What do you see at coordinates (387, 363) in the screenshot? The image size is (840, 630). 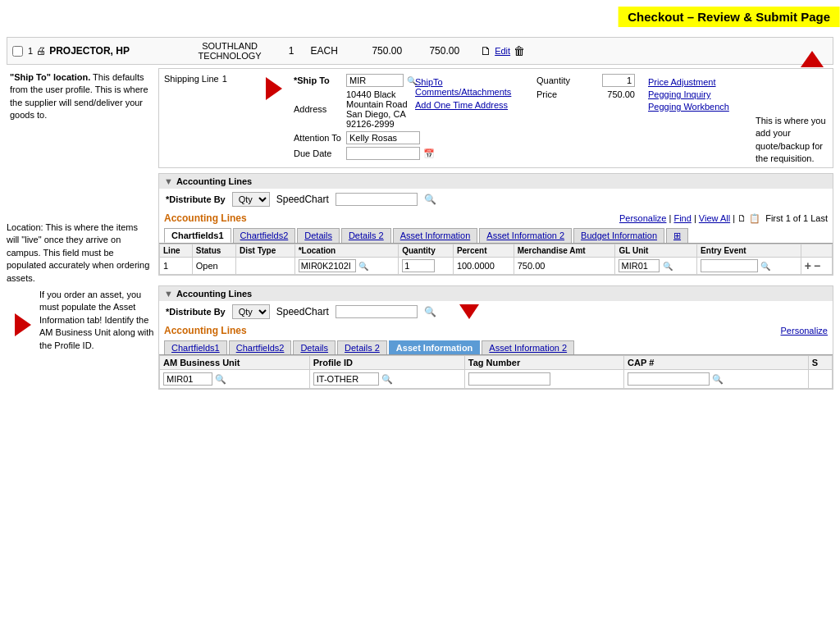 I see `th-profile-id: Profile ID` at bounding box center [387, 363].